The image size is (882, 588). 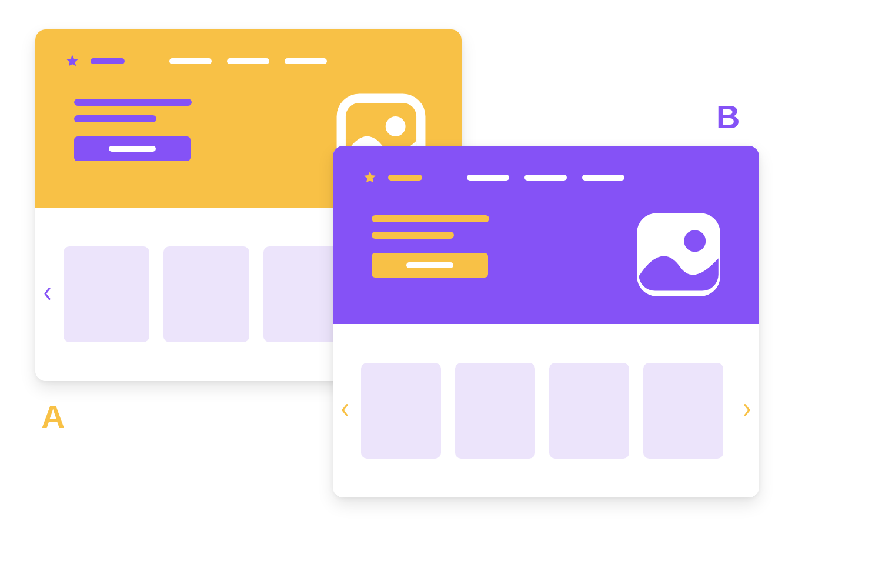 What do you see at coordinates (546, 410) in the screenshot?
I see `carousel-section` at bounding box center [546, 410].